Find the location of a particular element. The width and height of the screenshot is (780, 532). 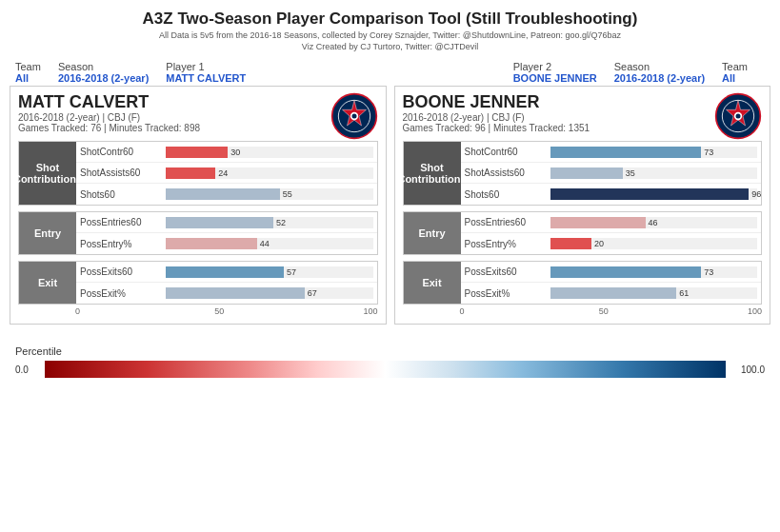

bar-value-label: 44 is located at coordinates (265, 244).